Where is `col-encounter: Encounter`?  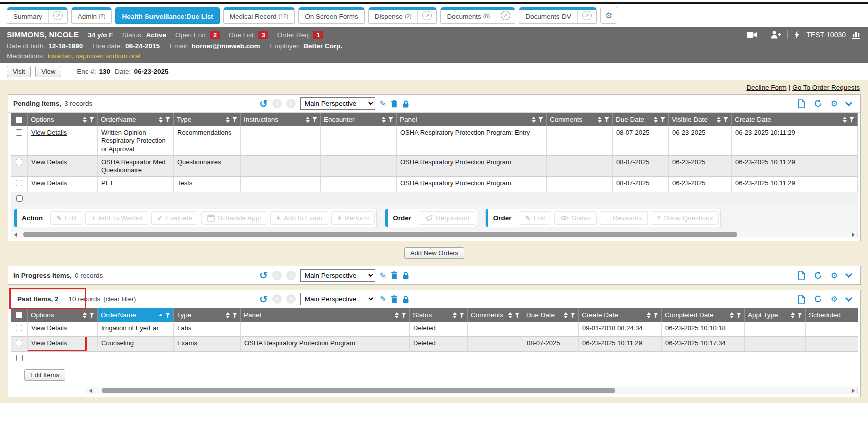
col-encounter: Encounter is located at coordinates (359, 120).